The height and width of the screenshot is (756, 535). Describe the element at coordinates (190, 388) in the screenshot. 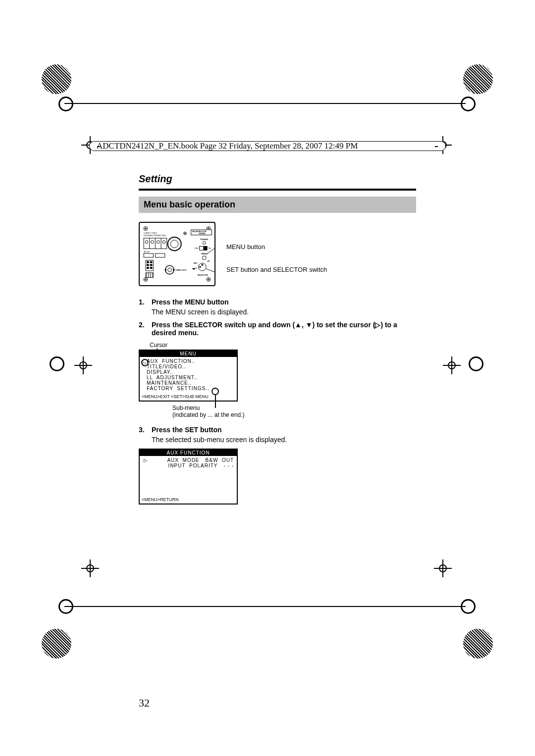

I see `osd-item: FACTORY SETTINGS..` at that location.